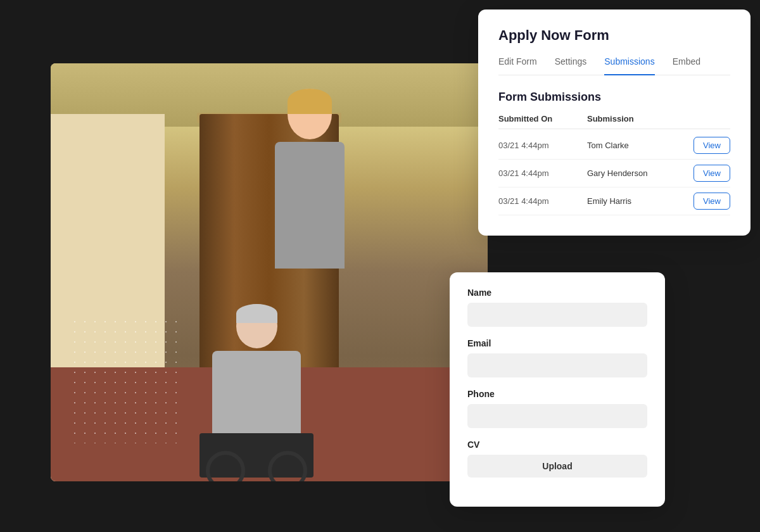 This screenshot has height=532, width=760. I want to click on person-head-seated, so click(257, 326).